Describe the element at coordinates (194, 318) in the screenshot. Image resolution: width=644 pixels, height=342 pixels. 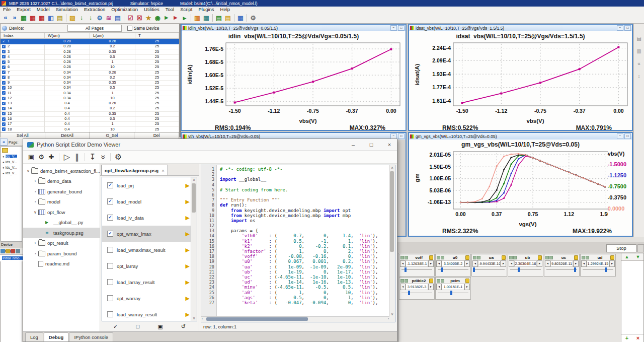
I see `scroll-down-icon: ∨` at that location.